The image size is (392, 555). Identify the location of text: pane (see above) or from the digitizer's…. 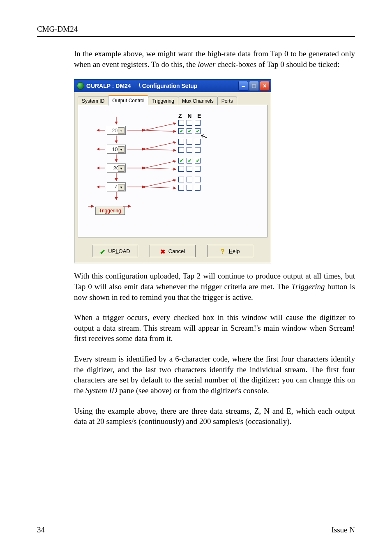
(193, 390).